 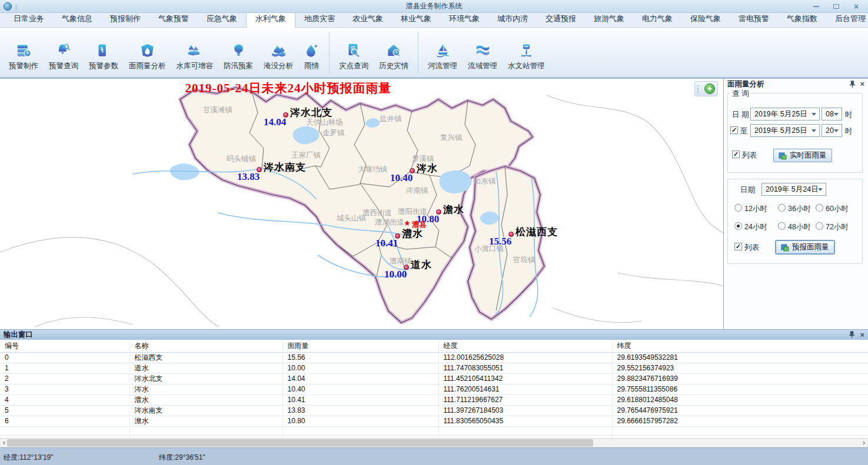 What do you see at coordinates (271, 19) in the screenshot?
I see `menu-item-5: 水利气象` at bounding box center [271, 19].